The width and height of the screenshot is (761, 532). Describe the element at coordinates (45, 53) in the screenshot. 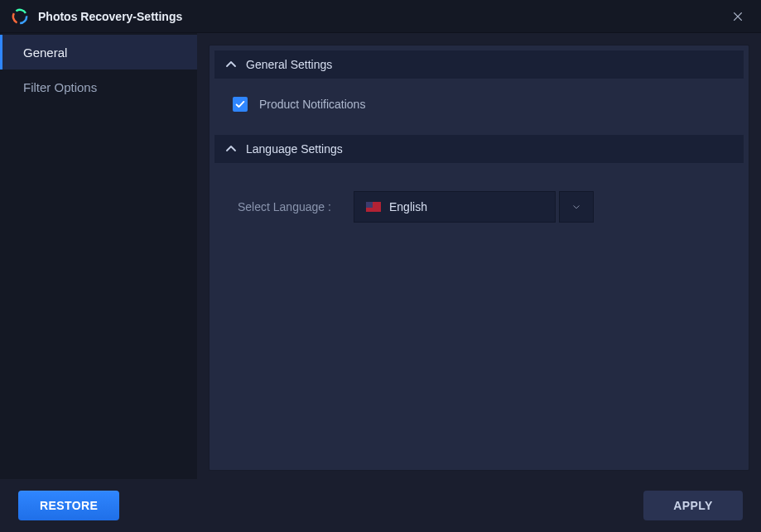

I see `sidebar-item-label: General` at that location.